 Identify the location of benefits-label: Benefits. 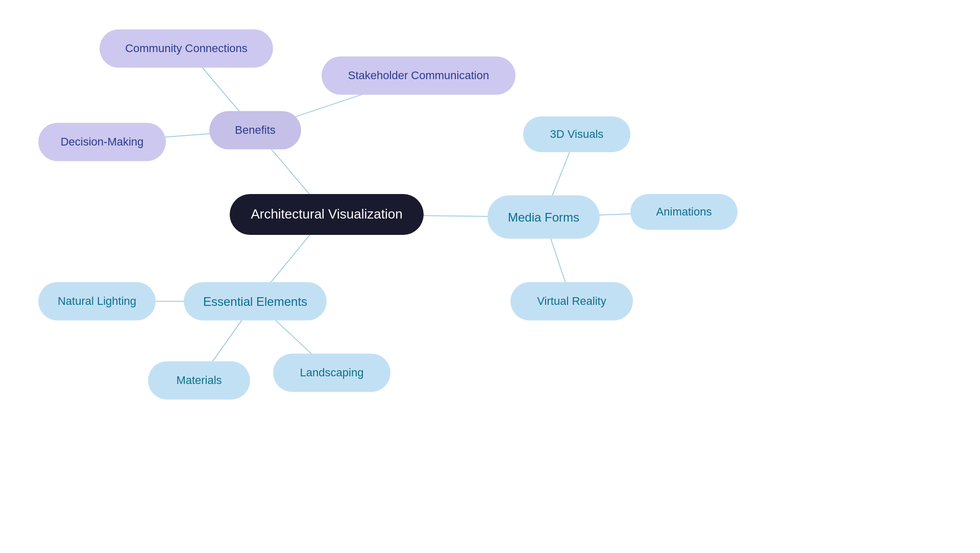
(255, 131).